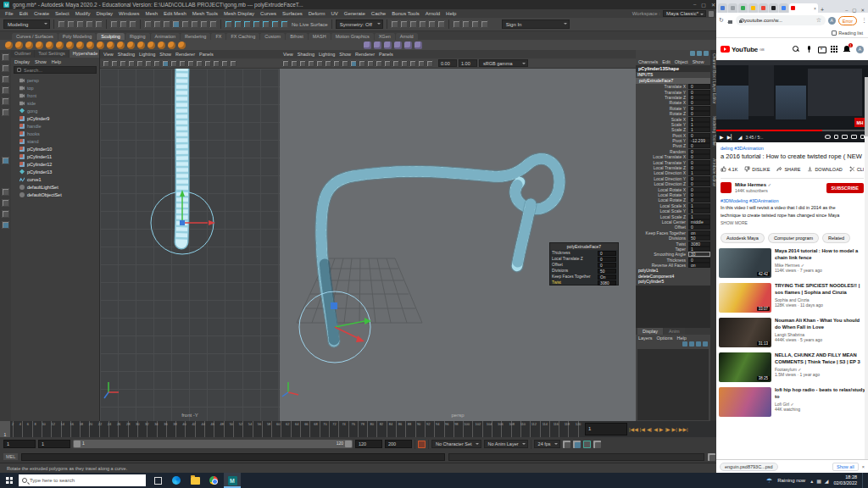 This screenshot has width=868, height=488. Describe the element at coordinates (606, 429) in the screenshot. I see `current-frame-field: 1` at that location.